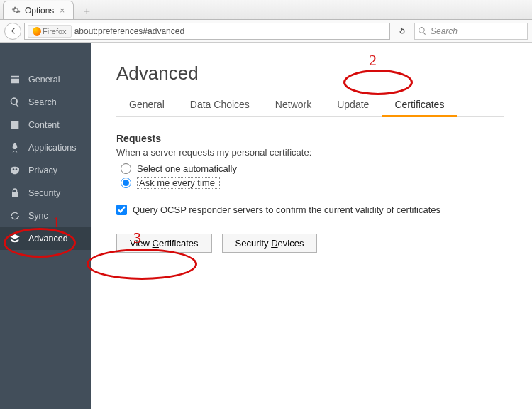  Describe the element at coordinates (40, 11) in the screenshot. I see `browser-tab-title: Options` at that location.